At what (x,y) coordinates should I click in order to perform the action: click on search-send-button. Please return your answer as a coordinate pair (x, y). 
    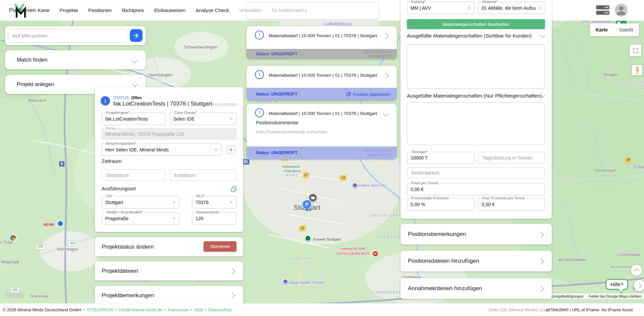
    Looking at the image, I should click on (136, 36).